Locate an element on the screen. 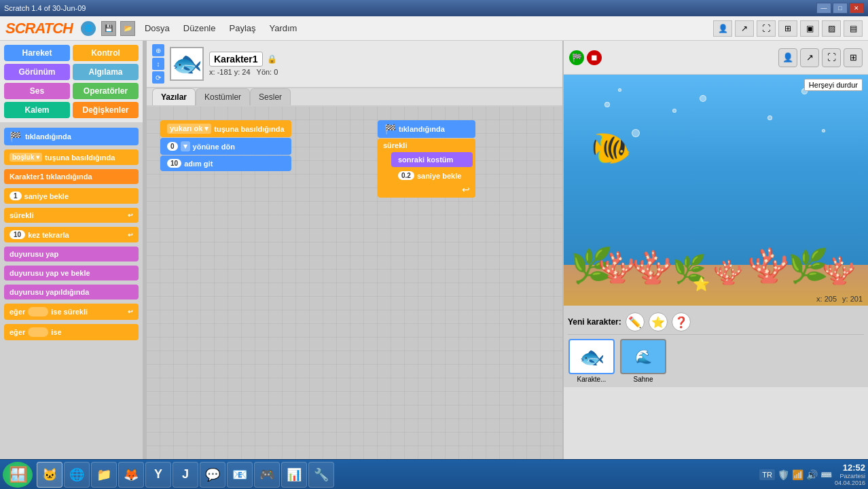  title-text: Scratch 1.4 of 30-Jun-09 is located at coordinates (45, 8).